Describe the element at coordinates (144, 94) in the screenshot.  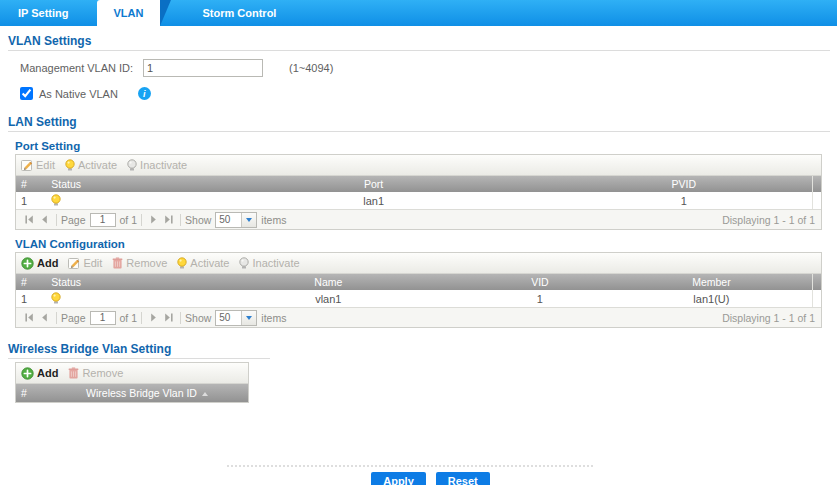
I see `info-icon: i` at that location.